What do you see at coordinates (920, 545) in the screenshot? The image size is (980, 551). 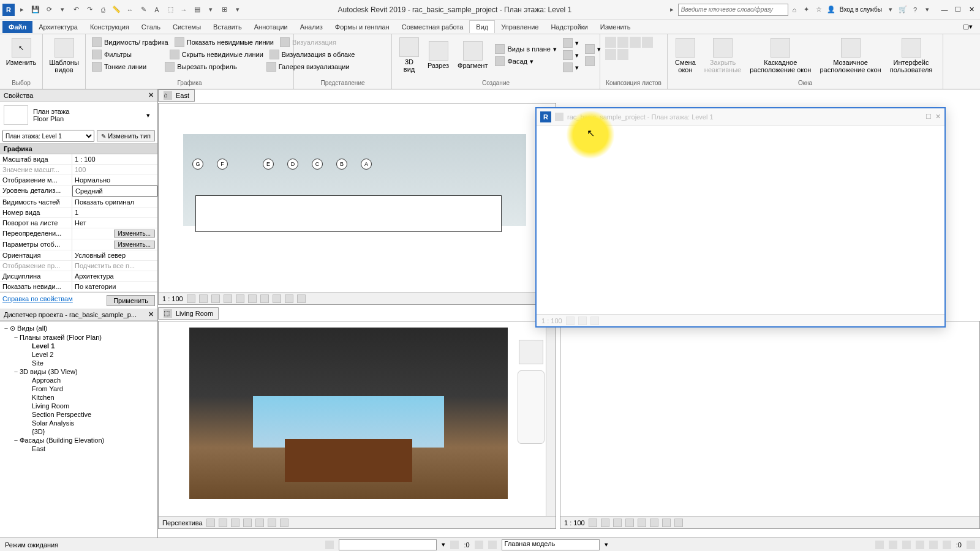 I see `sb4-icon` at bounding box center [920, 545].